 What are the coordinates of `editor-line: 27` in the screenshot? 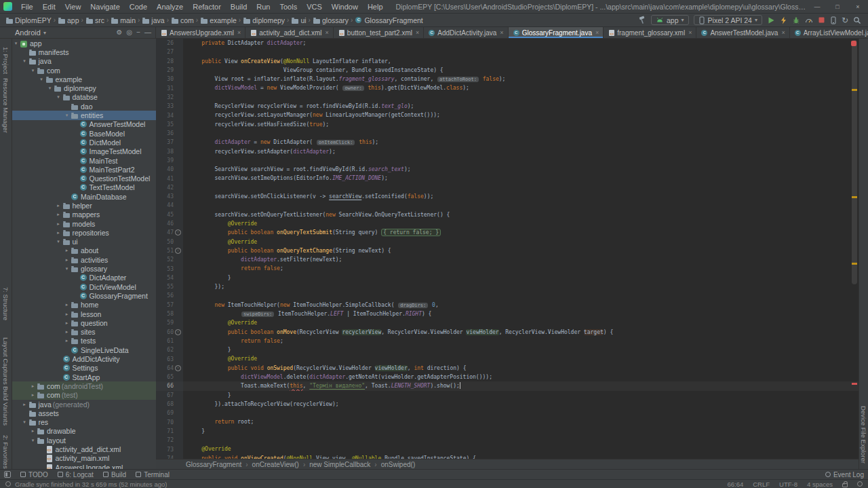 It's located at (507, 52).